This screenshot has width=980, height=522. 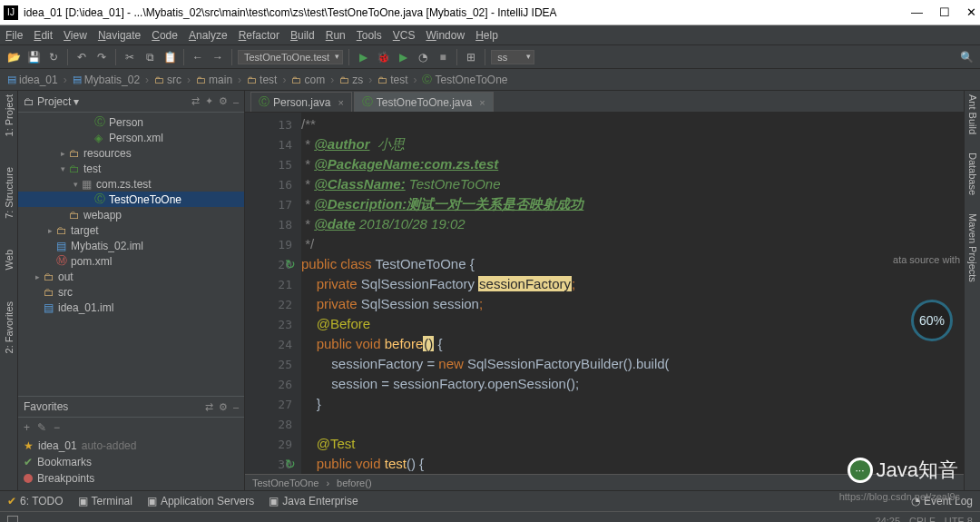 I want to click on copy-icon: ⧉, so click(x=150, y=57).